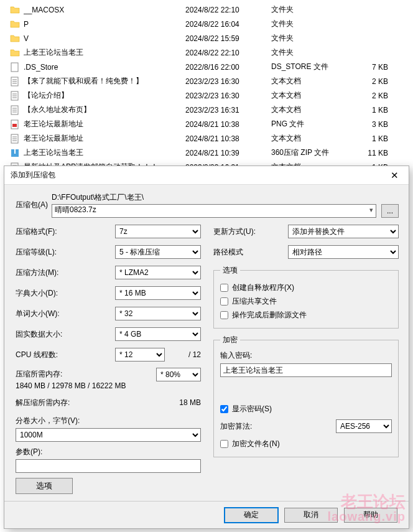 Image resolution: width=413 pixels, height=532 pixels. What do you see at coordinates (158, 252) in the screenshot?
I see `level-select: 5 - 标准压缩` at bounding box center [158, 252].